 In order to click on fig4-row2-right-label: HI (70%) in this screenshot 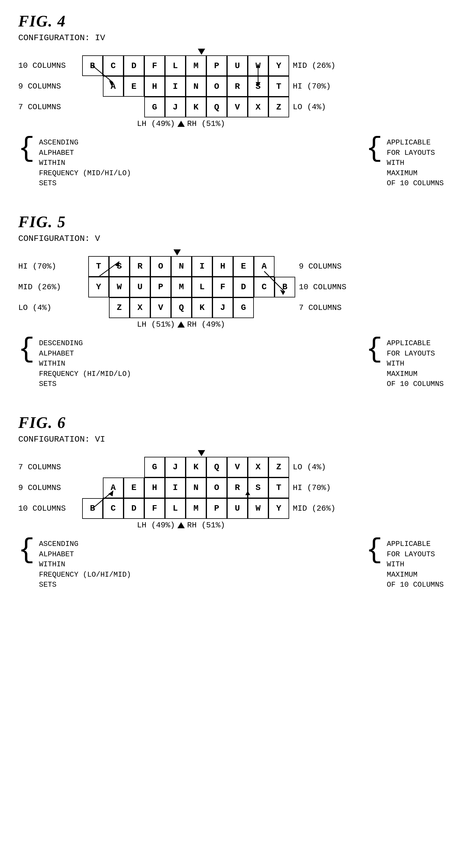, I will do `click(320, 86)`.